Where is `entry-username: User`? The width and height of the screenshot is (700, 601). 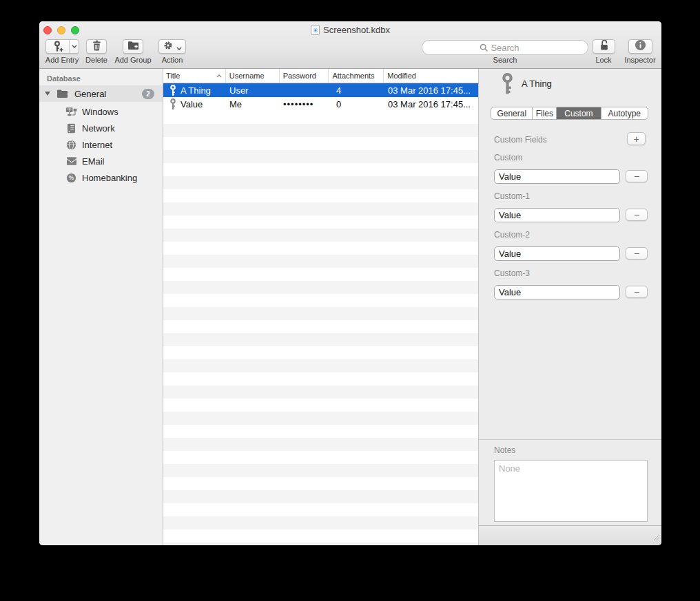
entry-username: User is located at coordinates (253, 91).